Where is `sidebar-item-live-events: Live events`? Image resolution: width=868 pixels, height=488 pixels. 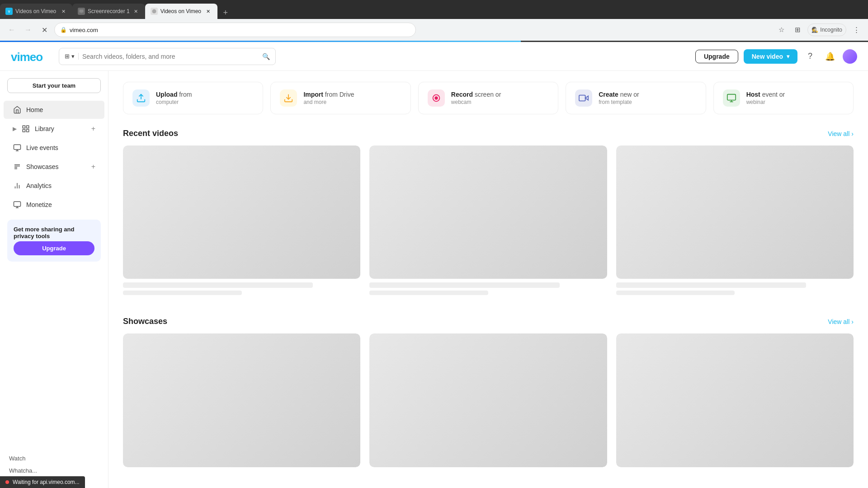 sidebar-item-live-events: Live events is located at coordinates (54, 148).